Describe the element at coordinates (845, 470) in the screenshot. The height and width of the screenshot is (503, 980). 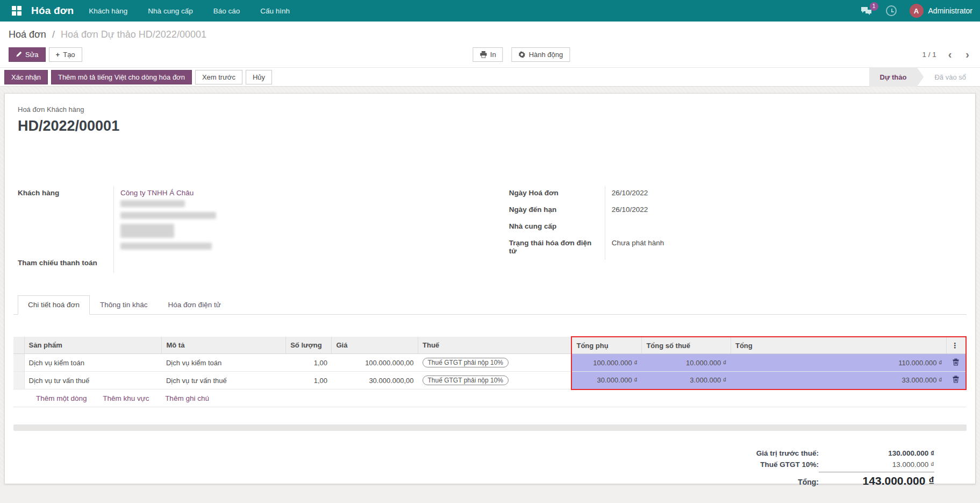
I see `totals-block: Giá trị trước thuế: 130.000.000 ₫ Thuế G…` at that location.